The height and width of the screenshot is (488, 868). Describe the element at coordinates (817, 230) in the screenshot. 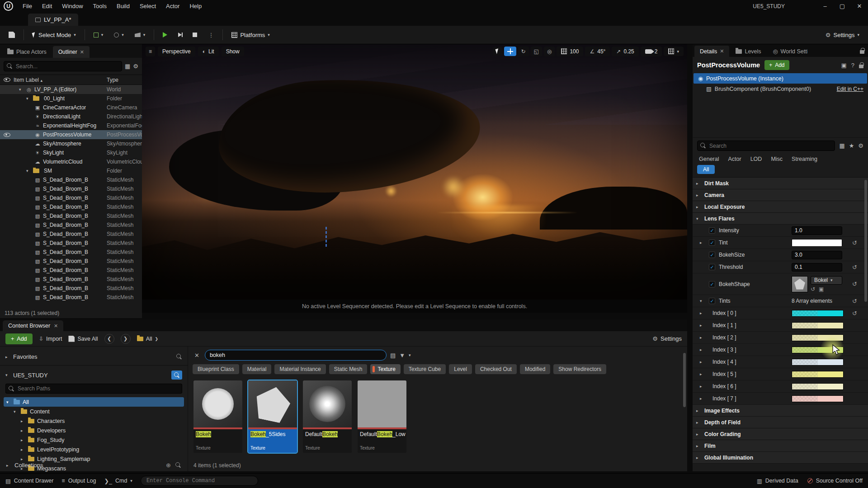

I see `intensity-input: 1.0` at that location.